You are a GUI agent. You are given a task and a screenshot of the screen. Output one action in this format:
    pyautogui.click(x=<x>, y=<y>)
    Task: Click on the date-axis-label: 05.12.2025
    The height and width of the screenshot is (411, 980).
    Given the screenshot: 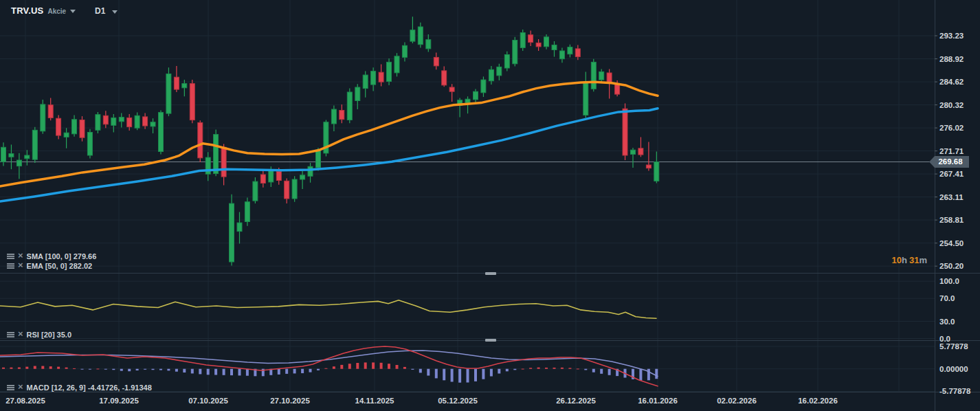 What is the action you would take?
    pyautogui.click(x=458, y=401)
    